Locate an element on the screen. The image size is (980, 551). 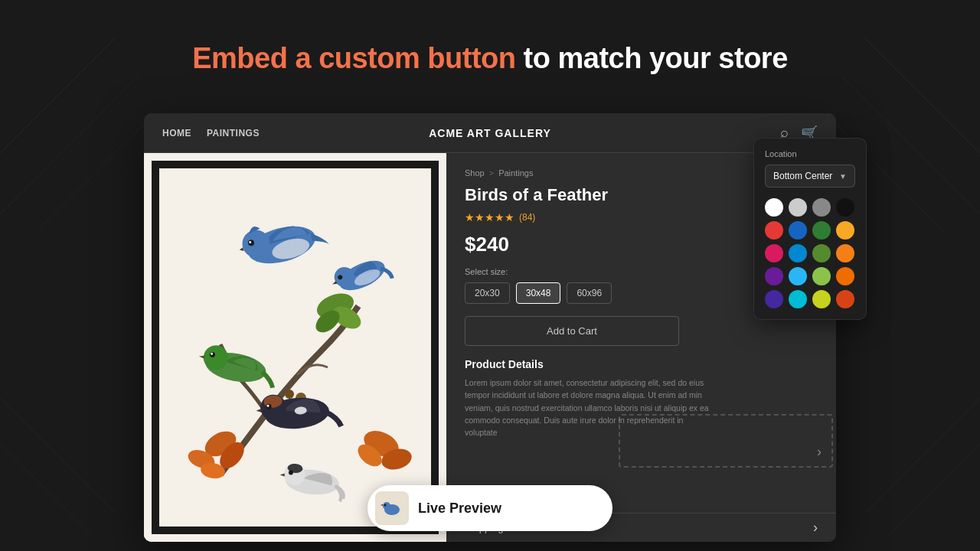
color-swatch-deep-purple is located at coordinates (774, 299).